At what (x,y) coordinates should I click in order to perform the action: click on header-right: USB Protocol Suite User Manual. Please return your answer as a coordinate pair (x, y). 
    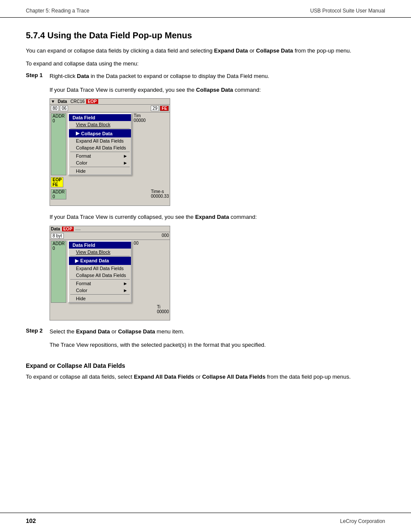
    Looking at the image, I should click on (348, 11).